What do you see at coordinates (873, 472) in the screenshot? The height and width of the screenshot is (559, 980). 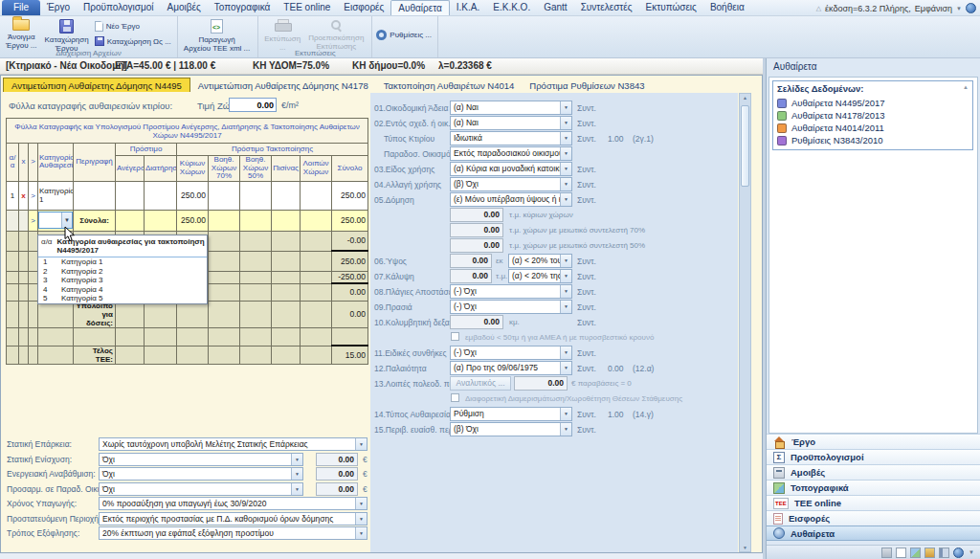 I see `nav-item-amoives: Αμοιβές` at bounding box center [873, 472].